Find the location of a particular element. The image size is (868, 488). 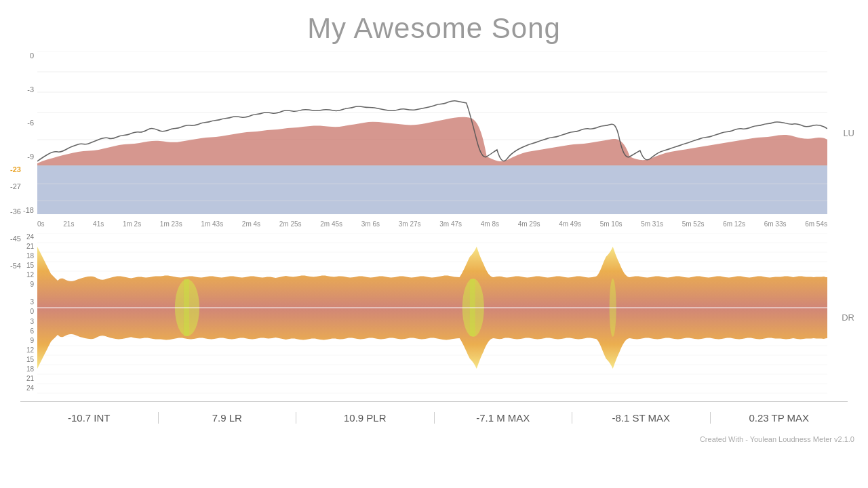

stat-plr: 10.9 PLR is located at coordinates (366, 418).